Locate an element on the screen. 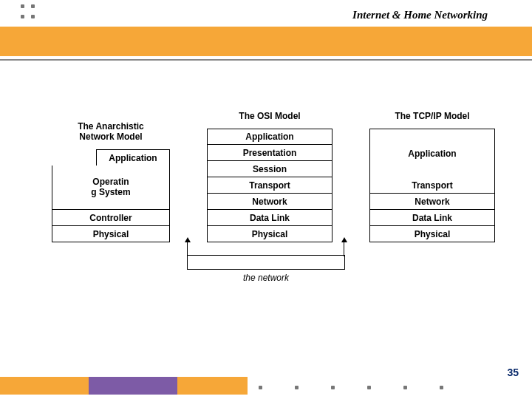 This screenshot has height=399, width=532. page-title: Internet & Home Networking is located at coordinates (420, 15).